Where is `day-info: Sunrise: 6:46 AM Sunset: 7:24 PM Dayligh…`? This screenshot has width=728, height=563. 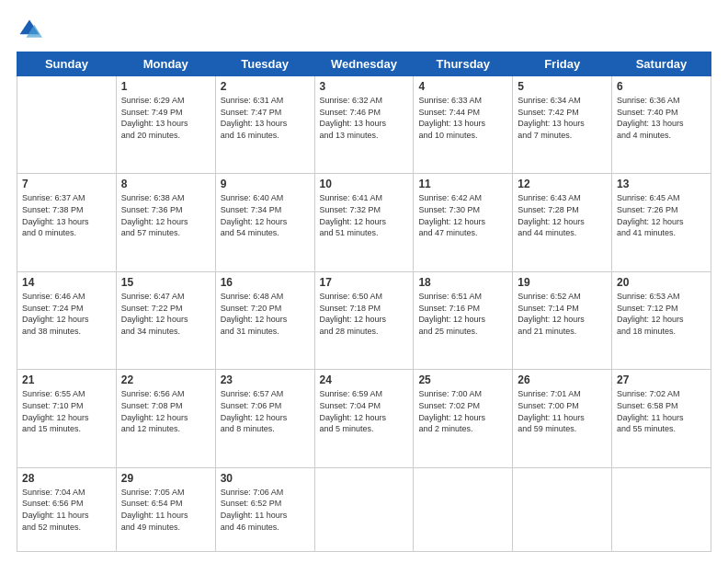 day-info: Sunrise: 6:46 AM Sunset: 7:24 PM Dayligh… is located at coordinates (66, 314).